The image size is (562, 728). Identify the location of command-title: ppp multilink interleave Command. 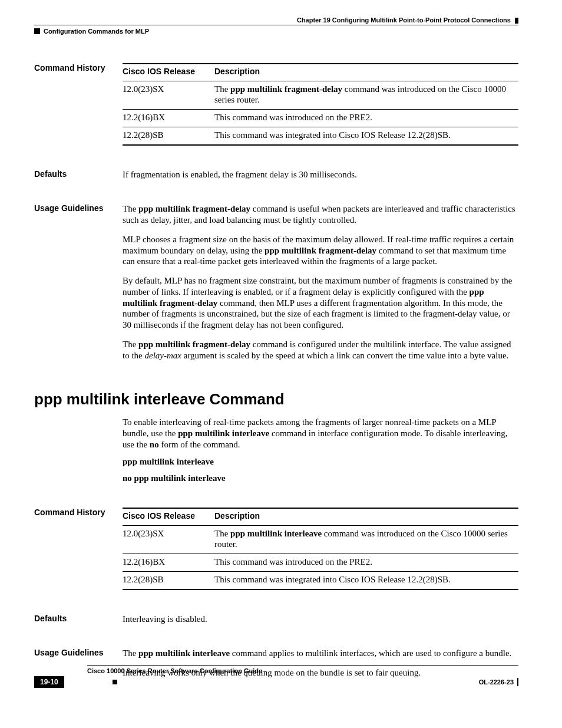
(276, 400).